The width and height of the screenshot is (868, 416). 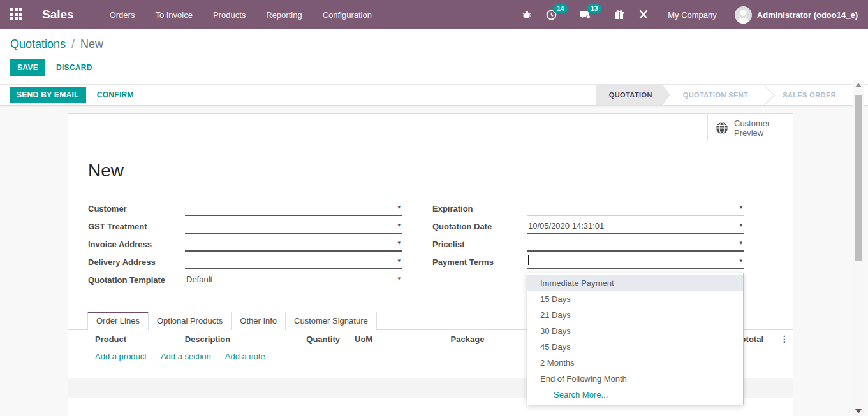 I want to click on confirm-button: CONFIRM, so click(x=115, y=95).